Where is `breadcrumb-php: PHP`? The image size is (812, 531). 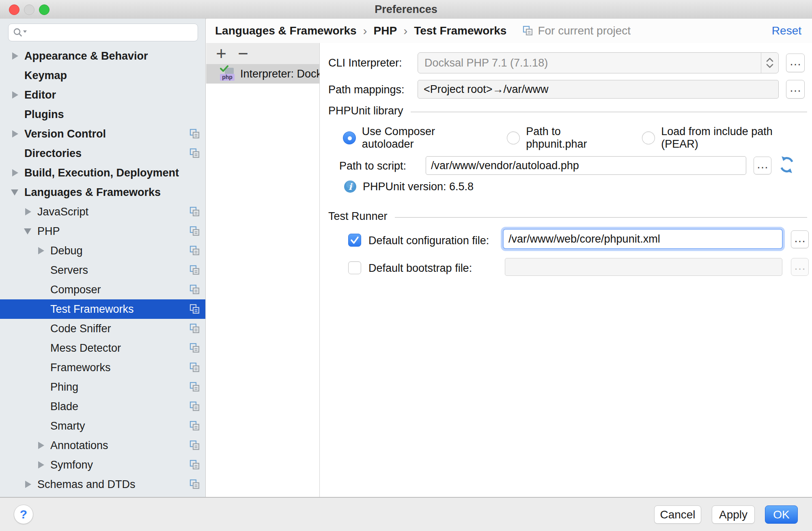
breadcrumb-php: PHP is located at coordinates (386, 31).